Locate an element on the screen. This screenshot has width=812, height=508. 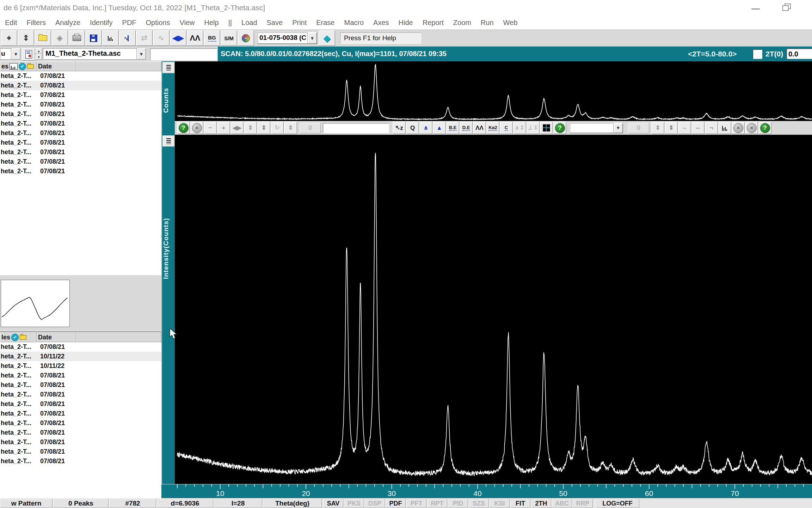
smooth-button: ∿ is located at coordinates (161, 38).